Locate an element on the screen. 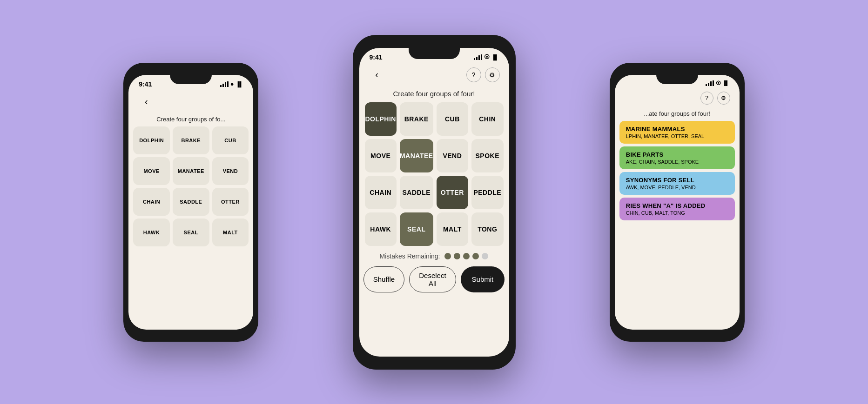  tile-malt-left: MALT is located at coordinates (231, 232).